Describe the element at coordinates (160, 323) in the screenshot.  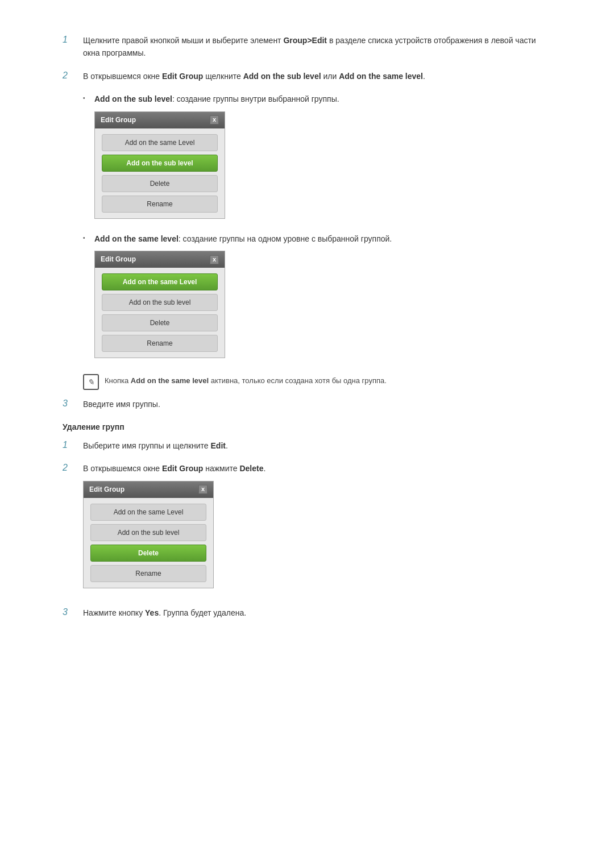
I see `dialog-2-btn-delete: Delete` at that location.